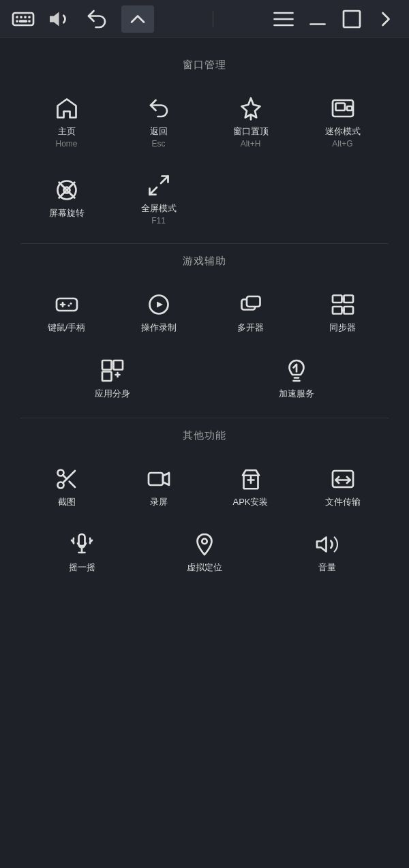 The image size is (409, 868). I want to click on caret-up-icon, so click(138, 19).